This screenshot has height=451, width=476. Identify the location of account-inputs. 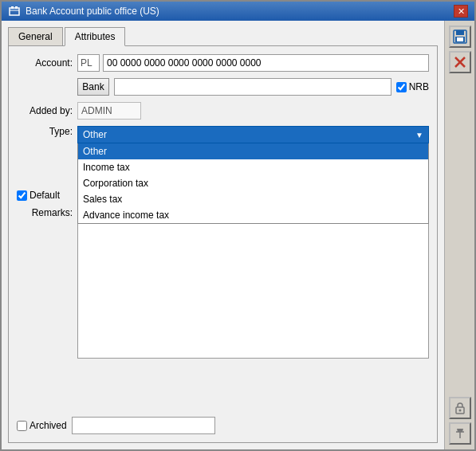
(254, 63).